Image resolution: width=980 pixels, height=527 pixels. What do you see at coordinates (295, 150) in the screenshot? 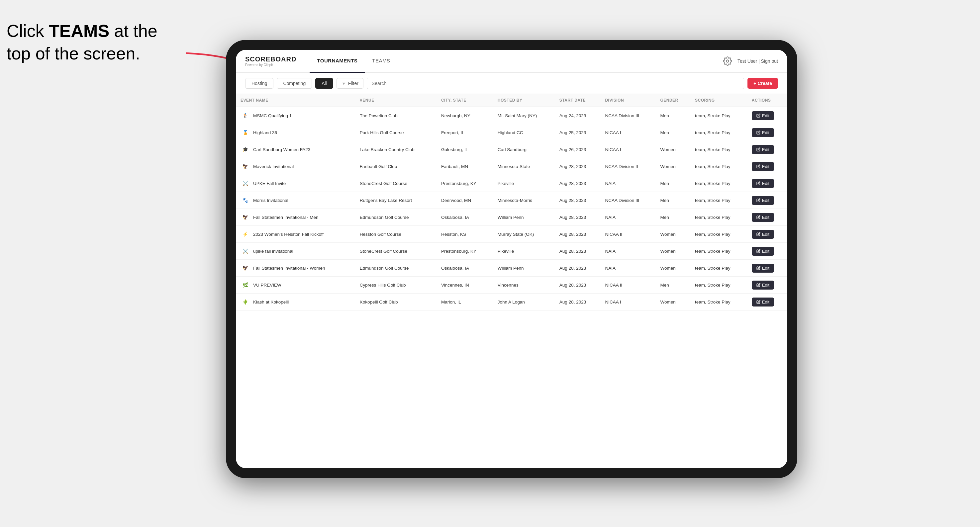
I see `cell-event-name: 🎓 Carl Sandburg Women FA23` at bounding box center [295, 150].